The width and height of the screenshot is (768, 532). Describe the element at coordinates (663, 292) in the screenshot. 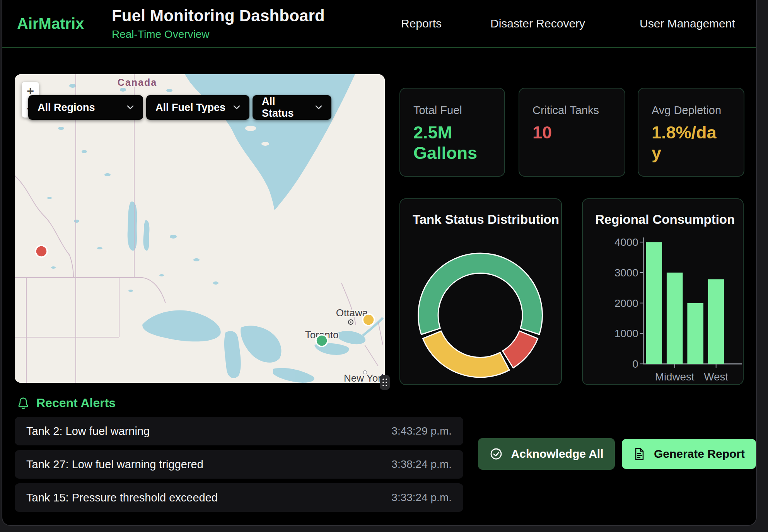

I see `regional-consumption-bar-chart: 01000200030004000MidwestWest` at that location.